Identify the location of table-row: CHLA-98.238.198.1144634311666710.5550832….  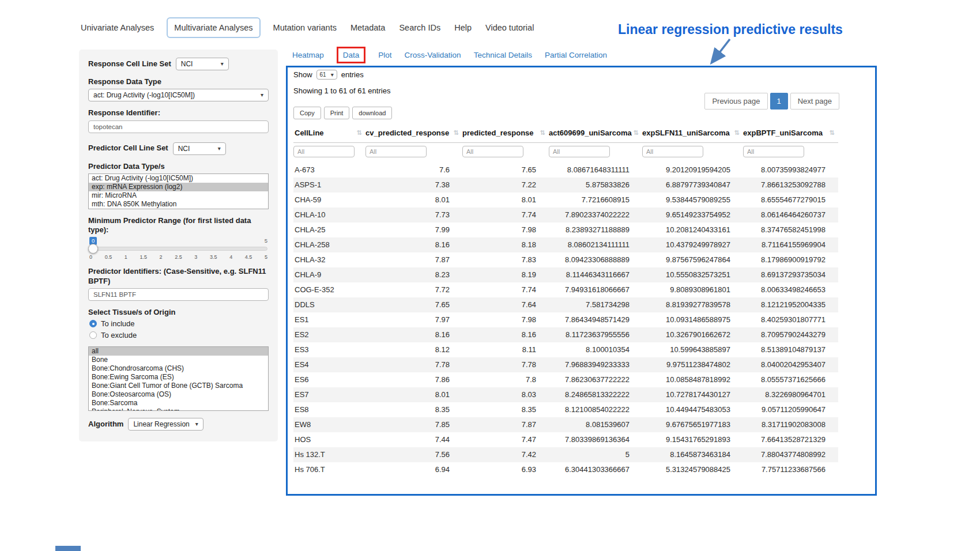
(566, 275).